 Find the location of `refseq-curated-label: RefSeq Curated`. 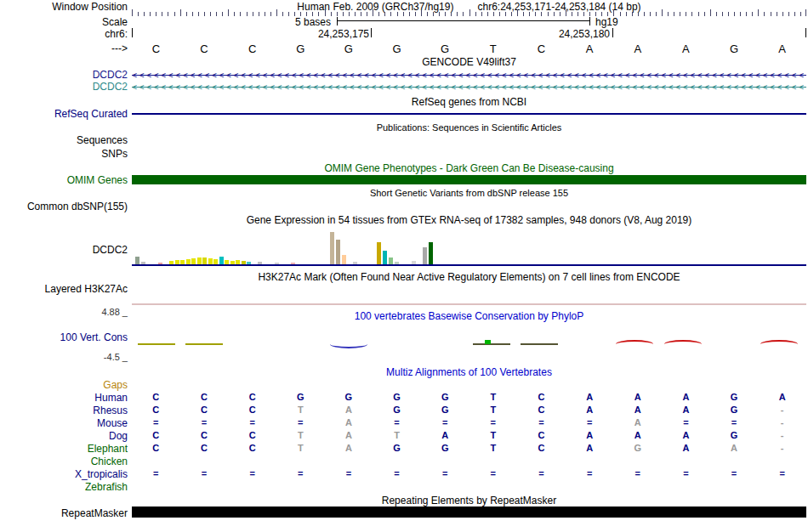

refseq-curated-label: RefSeq Curated is located at coordinates (64, 114).